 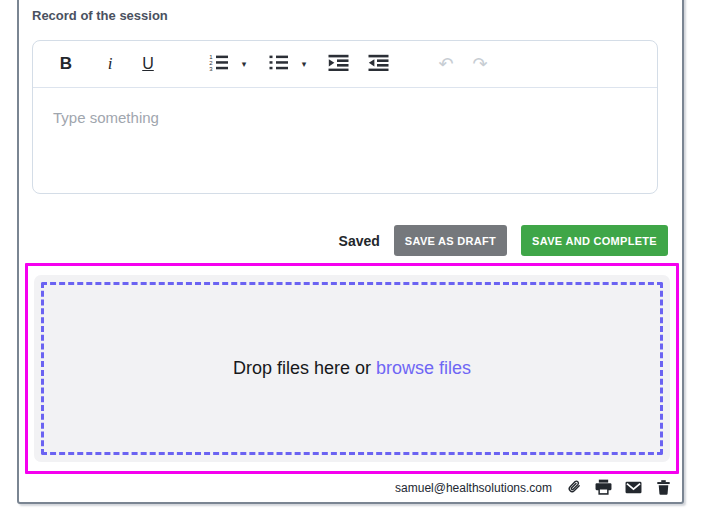 I want to click on action-row: Saved SAVE AS DRAFT SAVE AND COMPLETE, so click(x=344, y=240).